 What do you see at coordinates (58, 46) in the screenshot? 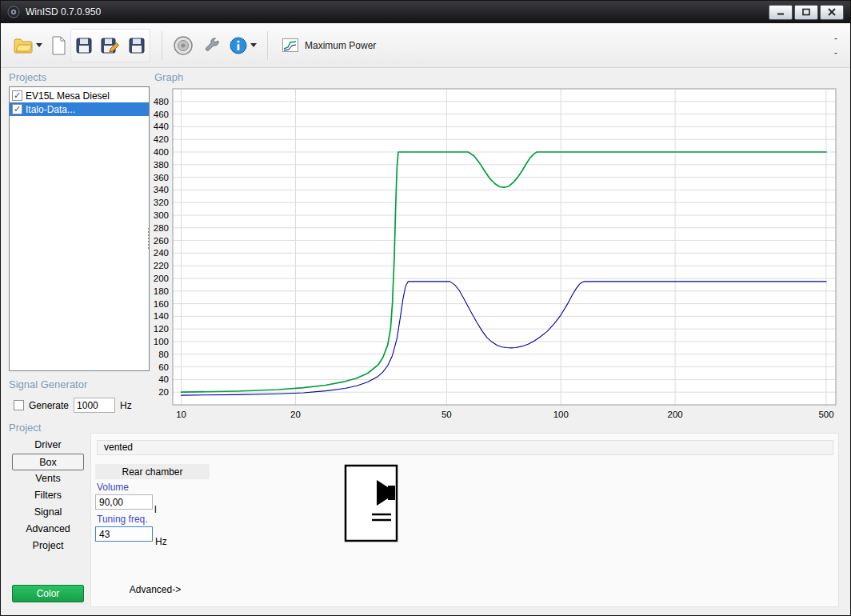
I see `new-document-icon` at bounding box center [58, 46].